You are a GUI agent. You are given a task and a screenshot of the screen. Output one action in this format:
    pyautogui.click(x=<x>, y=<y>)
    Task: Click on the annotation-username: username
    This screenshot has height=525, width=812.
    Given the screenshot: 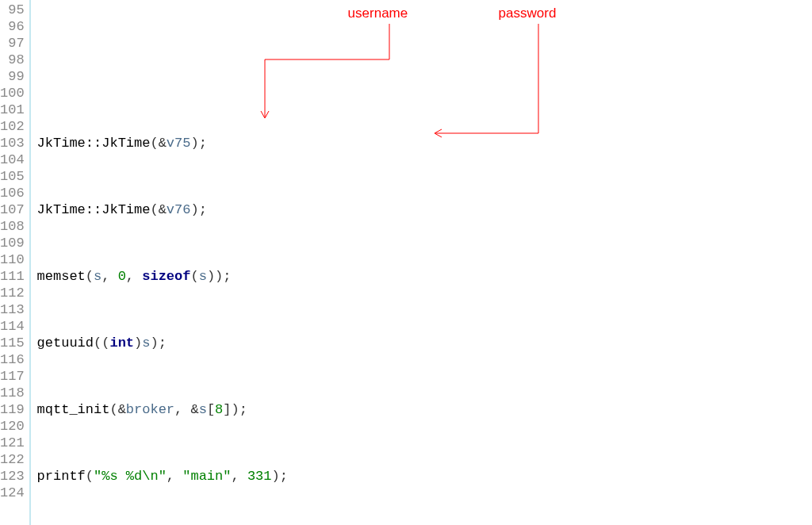 What is the action you would take?
    pyautogui.click(x=378, y=13)
    